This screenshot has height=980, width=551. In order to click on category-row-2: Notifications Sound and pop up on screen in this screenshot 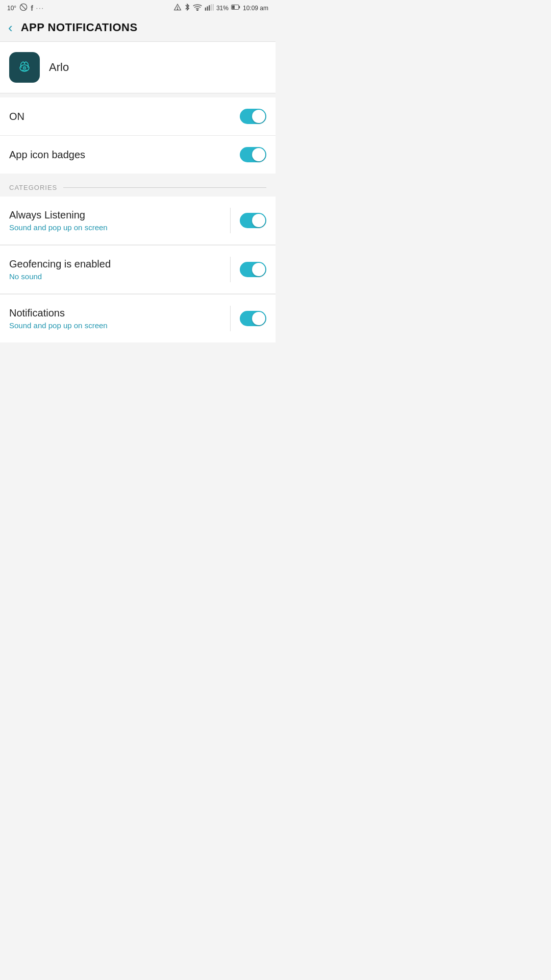, I will do `click(138, 318)`.